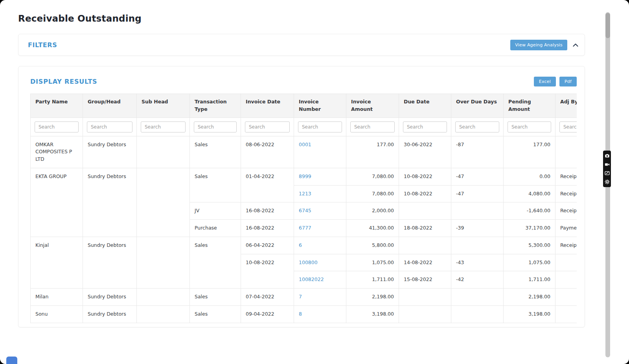 The image size is (629, 364). I want to click on table-cell: 09-04-2022, so click(267, 314).